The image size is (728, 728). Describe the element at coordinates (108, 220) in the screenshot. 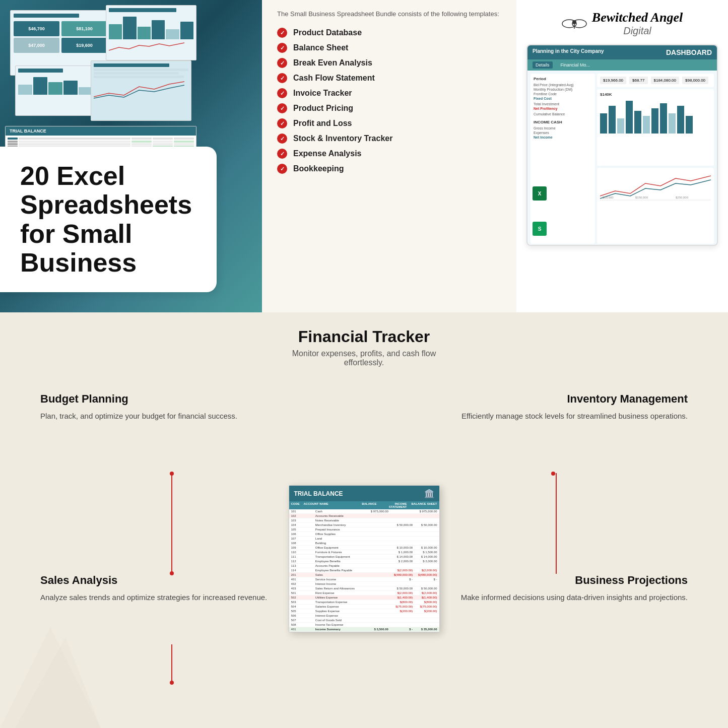

I see `main-heading: 20 Excel Spreadsheets for Small Business` at that location.